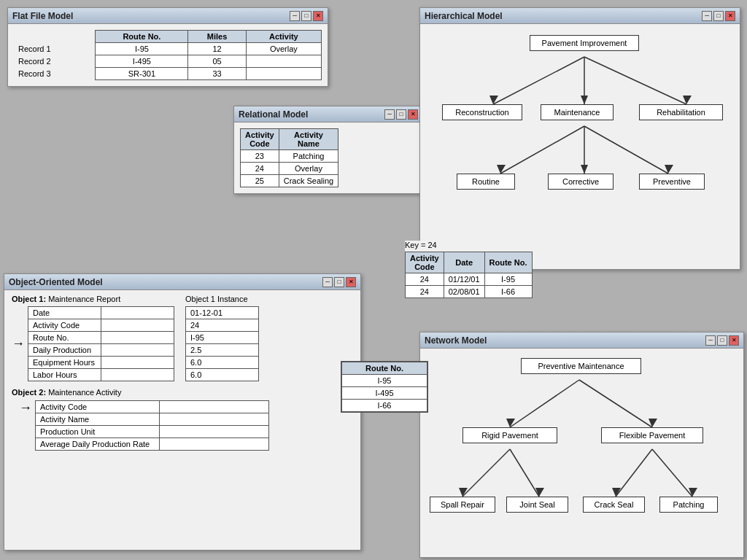 Image resolution: width=747 pixels, height=560 pixels. I want to click on col-miles: Miles, so click(217, 36).